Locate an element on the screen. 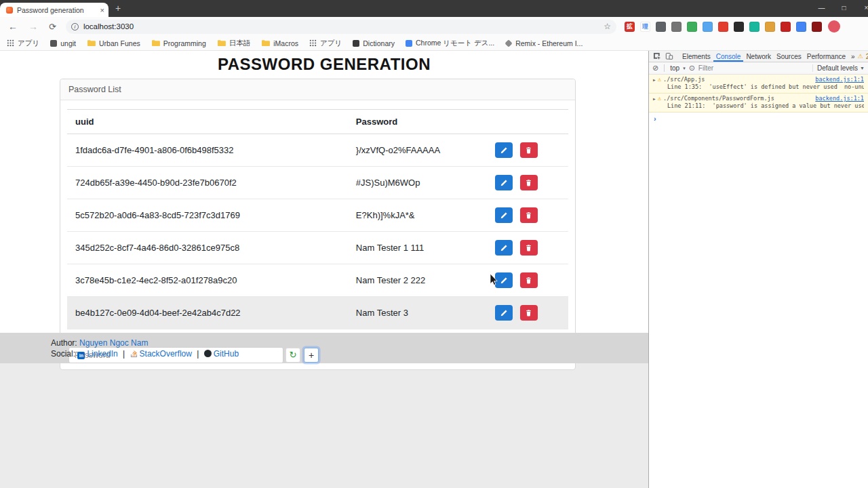  window-maximize-button: □ is located at coordinates (844, 8).